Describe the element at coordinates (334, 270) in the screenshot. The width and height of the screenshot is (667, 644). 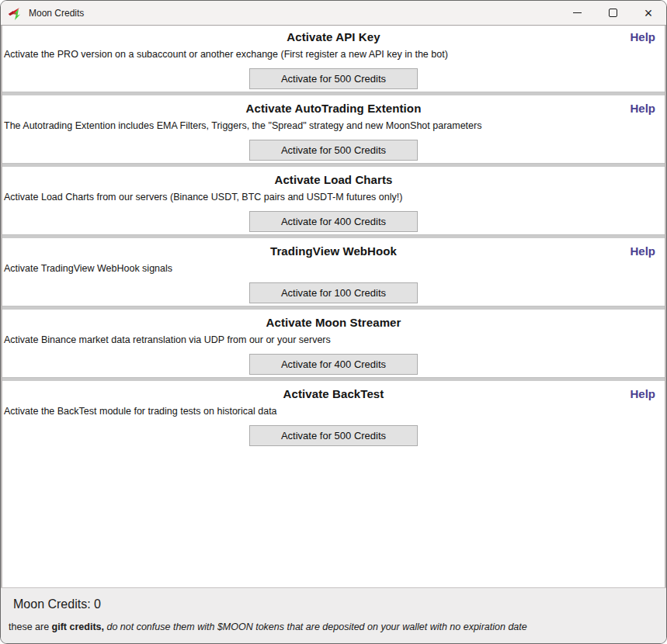
I see `section-description: Activate TradingView WebHook signals` at that location.